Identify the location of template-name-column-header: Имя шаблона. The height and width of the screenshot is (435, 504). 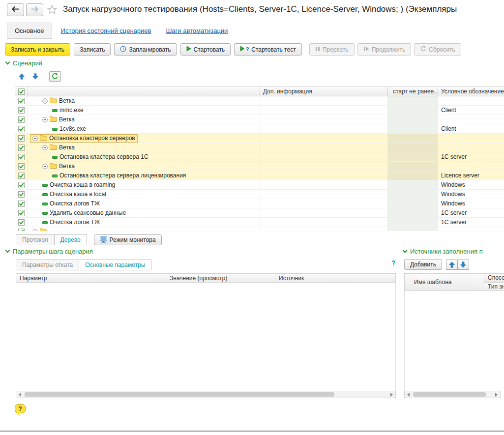
(447, 282).